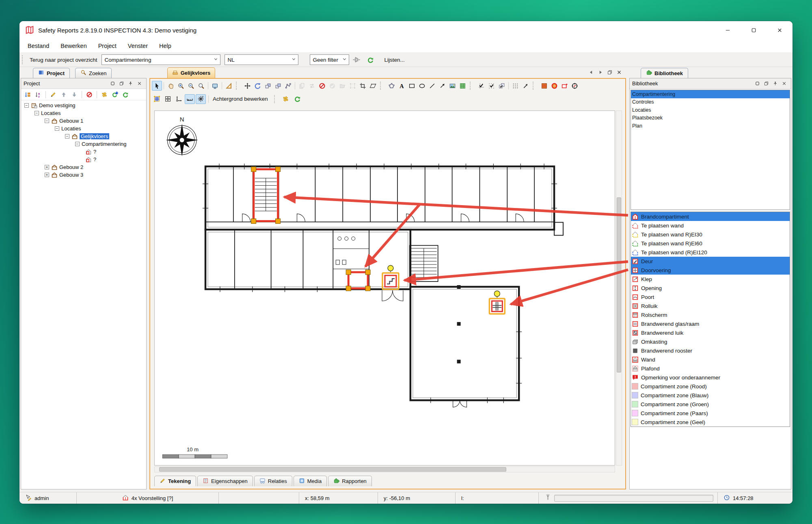  What do you see at coordinates (215, 86) in the screenshot?
I see `fit-screen-button` at bounding box center [215, 86].